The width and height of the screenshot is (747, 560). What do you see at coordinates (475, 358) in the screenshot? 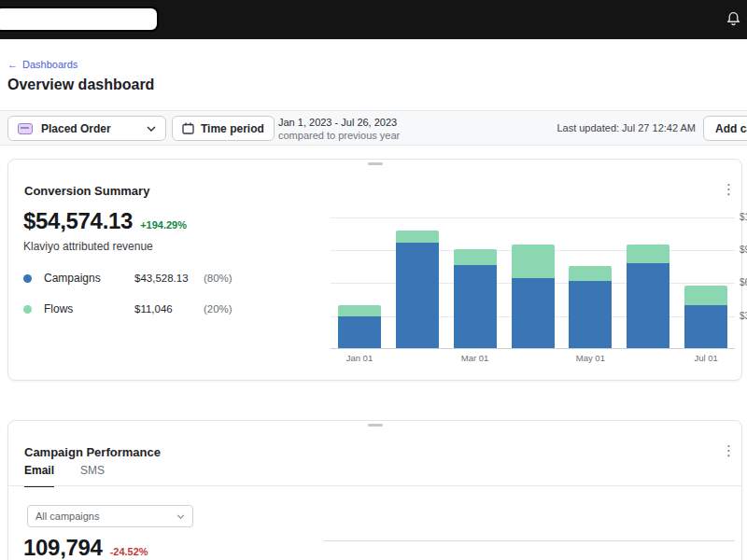
I see `x-axis-tick: Mar 01` at bounding box center [475, 358].